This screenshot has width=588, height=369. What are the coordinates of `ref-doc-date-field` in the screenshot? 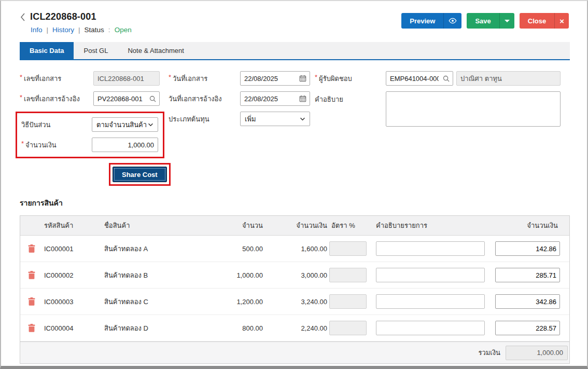 It's located at (275, 99).